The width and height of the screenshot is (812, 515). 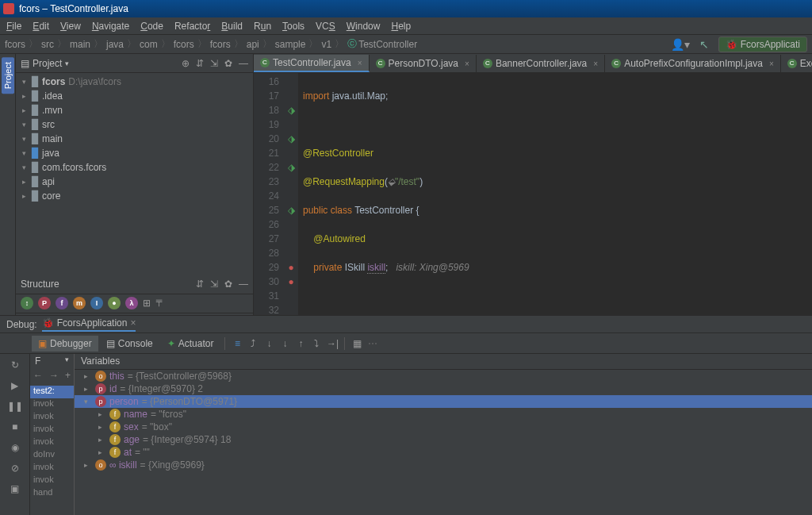 I want to click on structure-panel-header: Structure ⇵ ⇲ ✿ —, so click(x=135, y=285).